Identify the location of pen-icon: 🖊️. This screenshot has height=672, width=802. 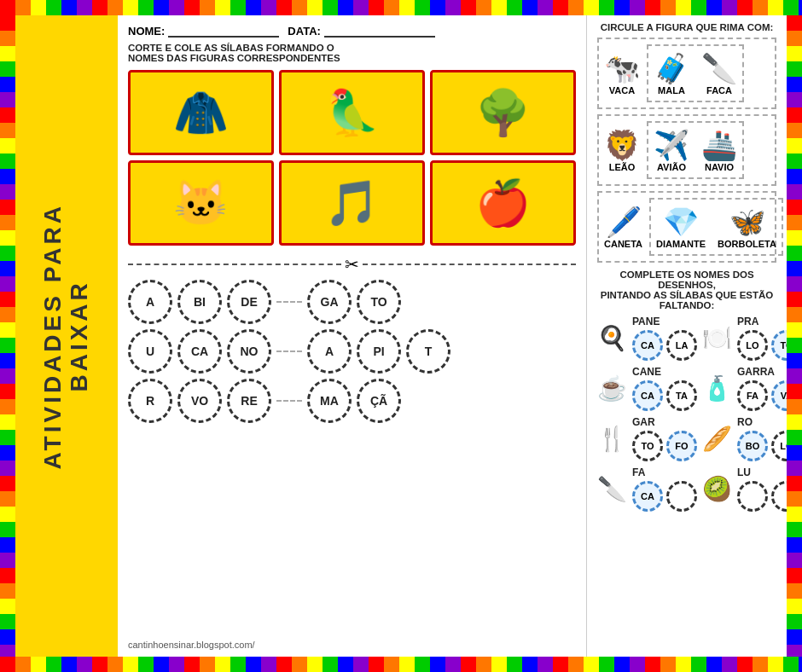
(624, 222).